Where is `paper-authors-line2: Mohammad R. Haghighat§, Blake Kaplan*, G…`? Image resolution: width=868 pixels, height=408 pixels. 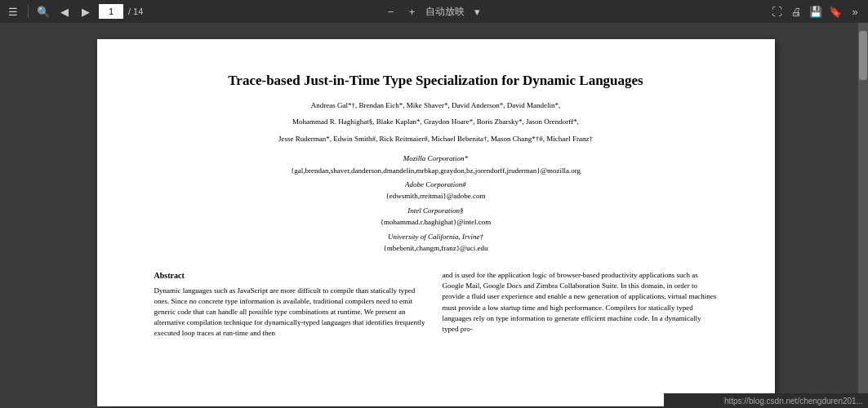
paper-authors-line2: Mohammad R. Haghighat§, Blake Kaplan*, G… is located at coordinates (436, 122).